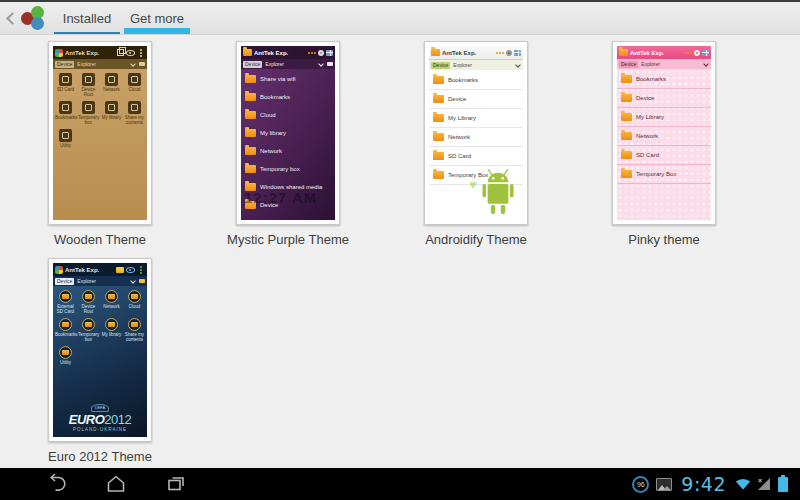 This screenshot has height=500, width=800. I want to click on theme-cell-wooden: AntTek Exp.DeviceExplorerSD CardDevice R…, so click(142, 144).